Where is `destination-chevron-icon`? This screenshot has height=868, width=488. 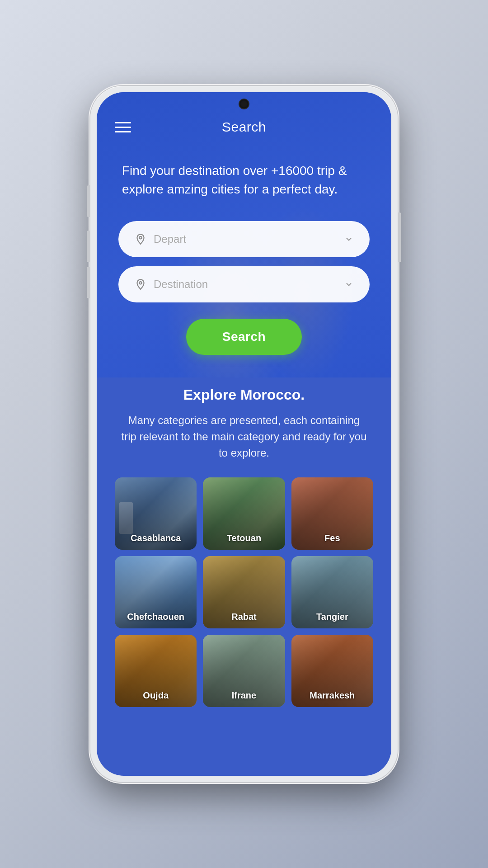
destination-chevron-icon is located at coordinates (349, 284).